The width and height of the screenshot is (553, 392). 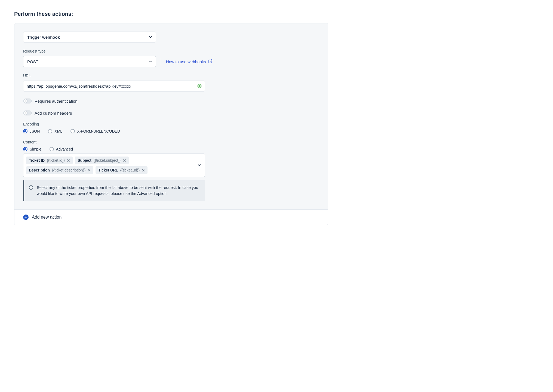 What do you see at coordinates (53, 113) in the screenshot?
I see `custom-headers-label: Add custom headers` at bounding box center [53, 113].